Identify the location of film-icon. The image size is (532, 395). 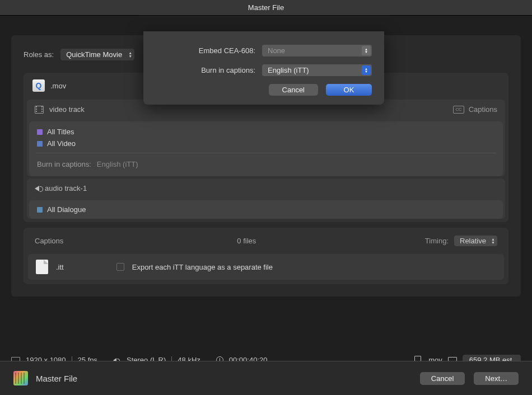
(39, 110).